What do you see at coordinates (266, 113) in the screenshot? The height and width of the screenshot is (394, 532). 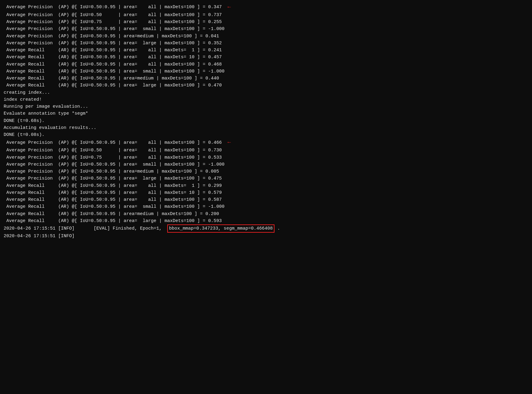 I see `terminal-line-ea: Evaluate annotation type *segm*` at bounding box center [266, 113].